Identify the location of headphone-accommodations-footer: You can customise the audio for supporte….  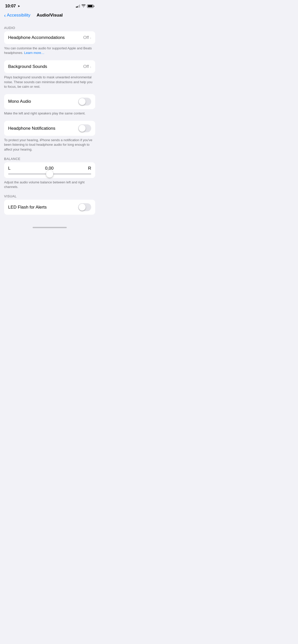
(50, 50).